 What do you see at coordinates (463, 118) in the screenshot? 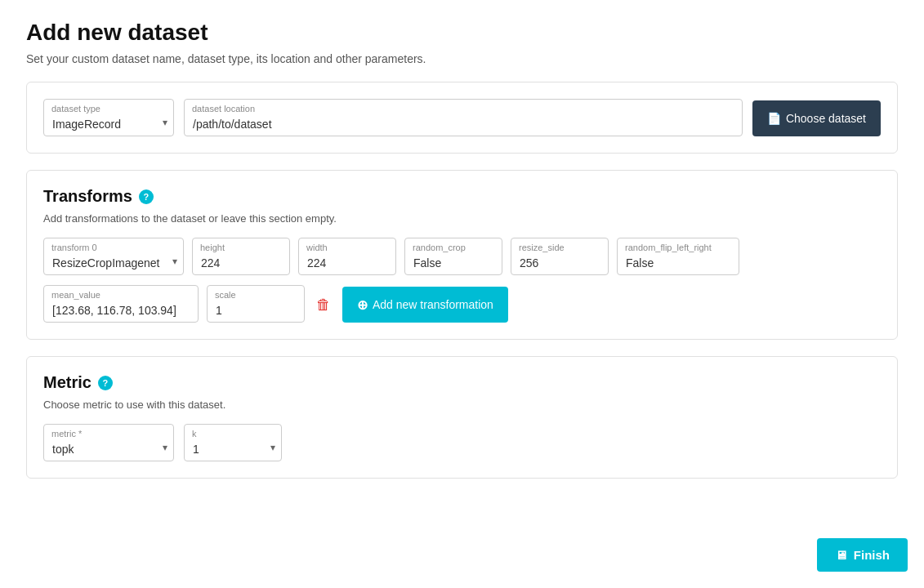
I see `dataset-location-input` at bounding box center [463, 118].